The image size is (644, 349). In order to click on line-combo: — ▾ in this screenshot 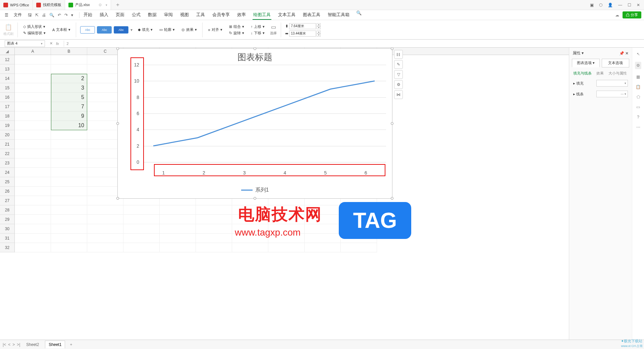, I will do `click(612, 94)`.